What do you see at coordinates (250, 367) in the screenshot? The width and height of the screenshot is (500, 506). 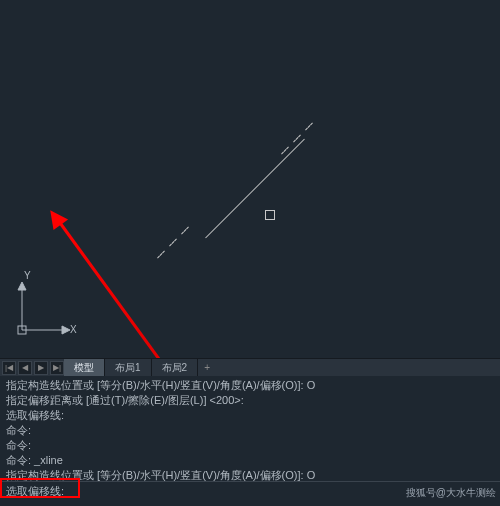 I see `layout-tab-bar: |◀ ◀ ▶ ▶| 模型 布局1 布局2 +` at bounding box center [250, 367].